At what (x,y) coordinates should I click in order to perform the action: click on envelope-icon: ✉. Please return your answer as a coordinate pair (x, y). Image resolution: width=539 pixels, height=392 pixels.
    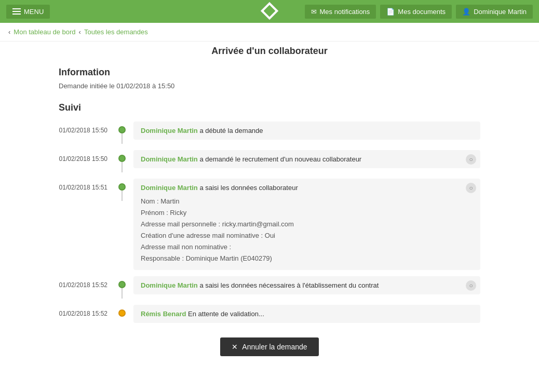
    Looking at the image, I should click on (314, 11).